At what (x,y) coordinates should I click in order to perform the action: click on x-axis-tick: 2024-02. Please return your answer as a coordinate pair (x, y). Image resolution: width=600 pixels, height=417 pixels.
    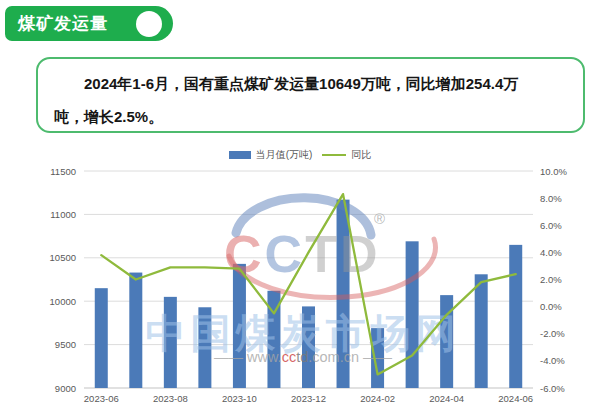
    Looking at the image, I should click on (378, 398).